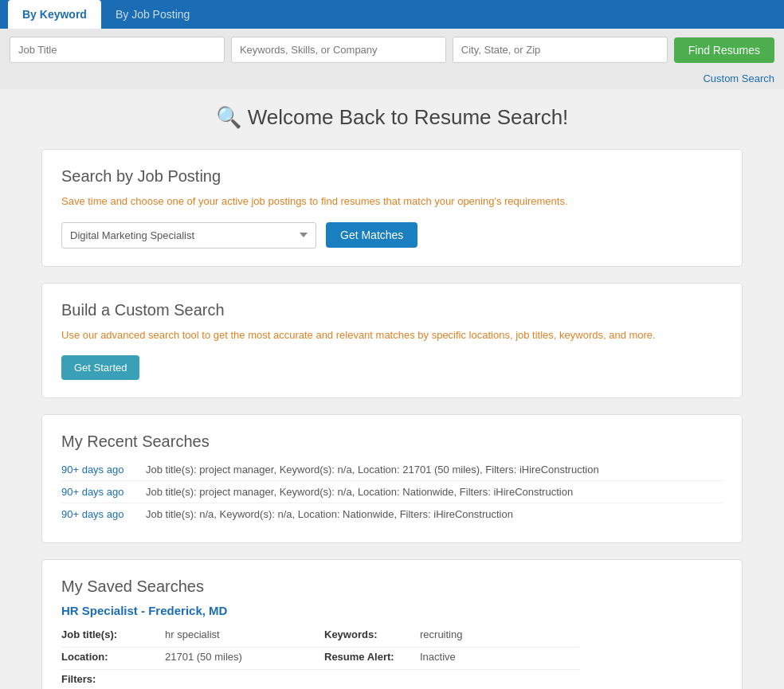 Image resolution: width=784 pixels, height=689 pixels. I want to click on keywords-value: recruiting, so click(500, 634).